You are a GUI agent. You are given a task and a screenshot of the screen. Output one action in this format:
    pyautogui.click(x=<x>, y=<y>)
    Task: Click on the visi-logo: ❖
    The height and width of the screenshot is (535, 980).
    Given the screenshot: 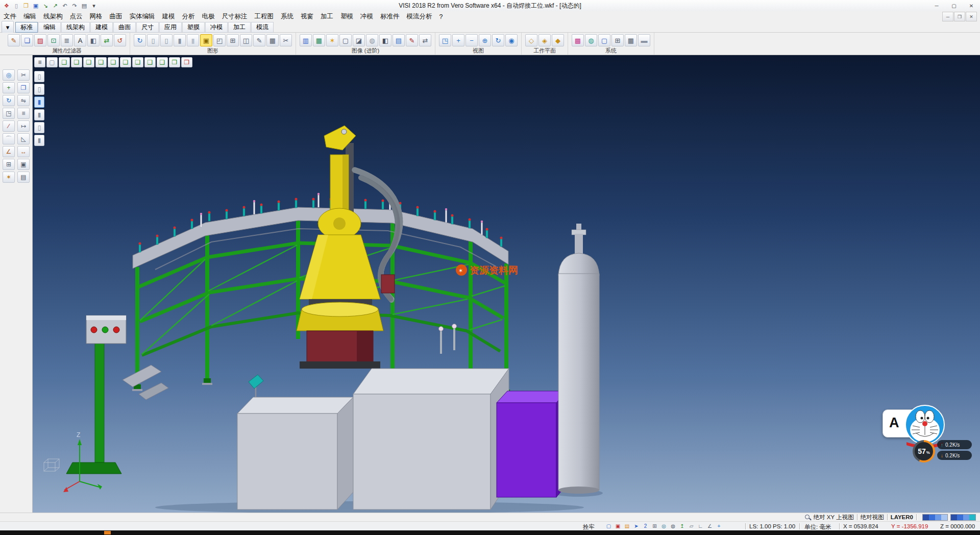 What is the action you would take?
    pyautogui.click(x=7, y=6)
    